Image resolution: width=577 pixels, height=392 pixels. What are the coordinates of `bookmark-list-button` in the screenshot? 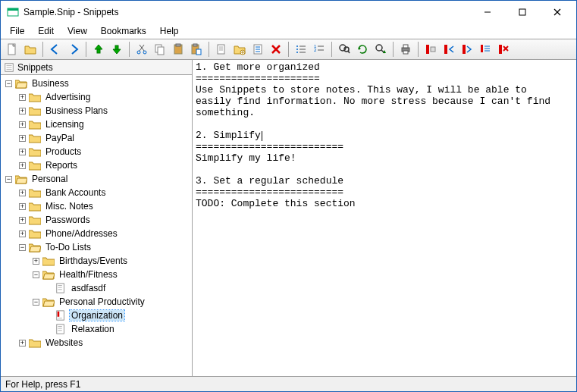 It's located at (485, 49).